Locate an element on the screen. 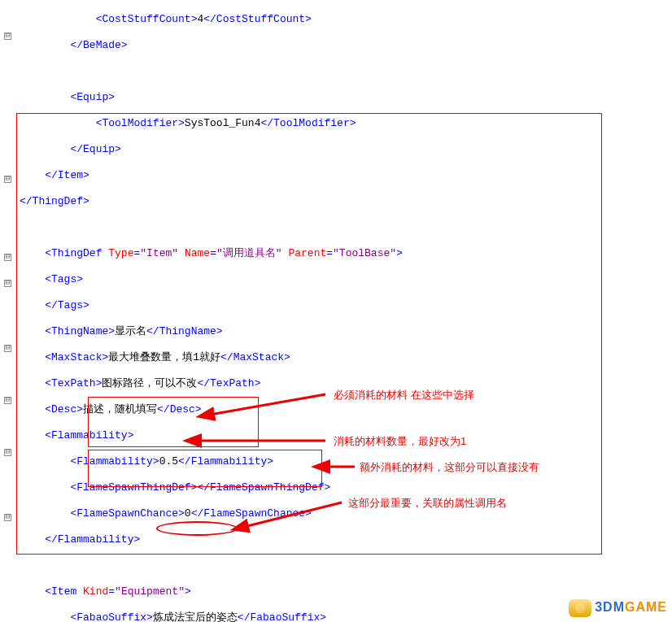 The height and width of the screenshot is (622, 672). watermark: 3DMGAME is located at coordinates (618, 608).